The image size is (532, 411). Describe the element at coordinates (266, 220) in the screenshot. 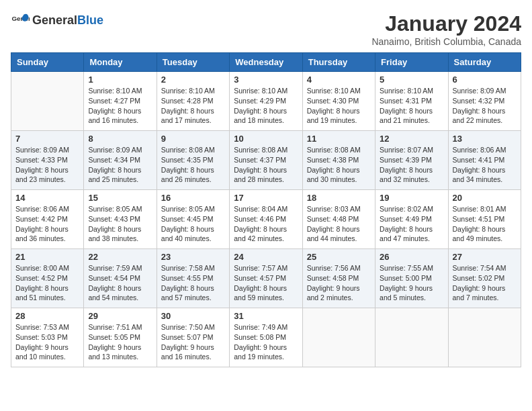

I see `calendar-cell: 17Sunrise: 8:04 AMSunset: 4:46 PMDayligh…` at that location.